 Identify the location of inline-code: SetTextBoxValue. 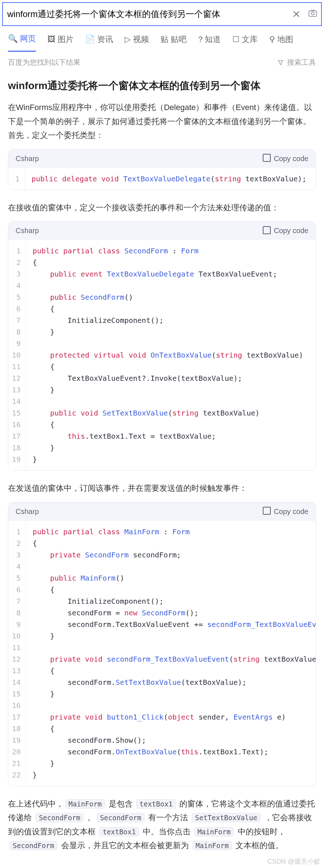
(226, 818).